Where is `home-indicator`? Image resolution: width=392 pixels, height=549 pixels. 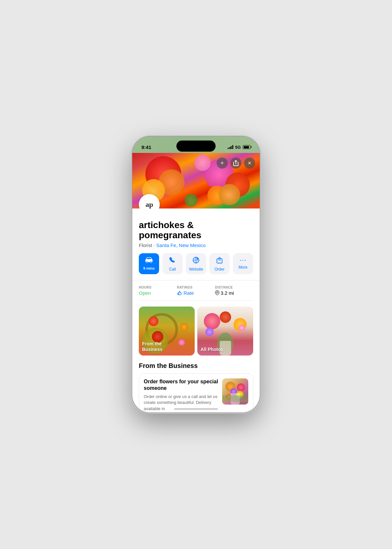 home-indicator is located at coordinates (196, 409).